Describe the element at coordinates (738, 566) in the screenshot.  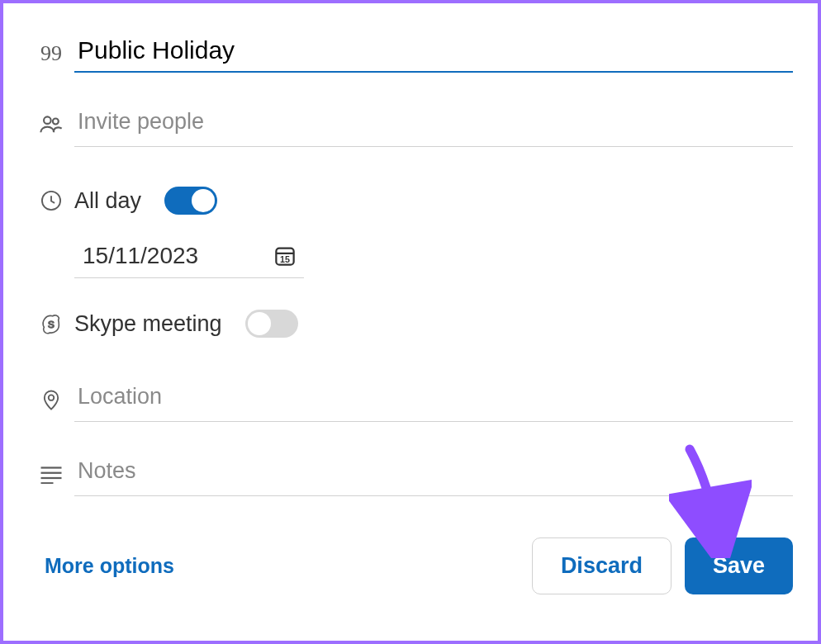
I see `save-button: Save` at that location.